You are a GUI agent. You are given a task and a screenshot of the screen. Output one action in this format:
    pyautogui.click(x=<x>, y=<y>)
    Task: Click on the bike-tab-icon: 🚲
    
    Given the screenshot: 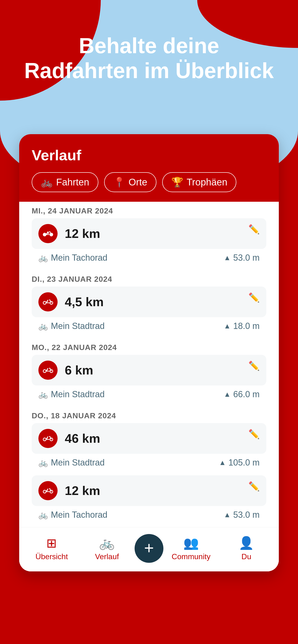 What is the action you would take?
    pyautogui.click(x=47, y=182)
    